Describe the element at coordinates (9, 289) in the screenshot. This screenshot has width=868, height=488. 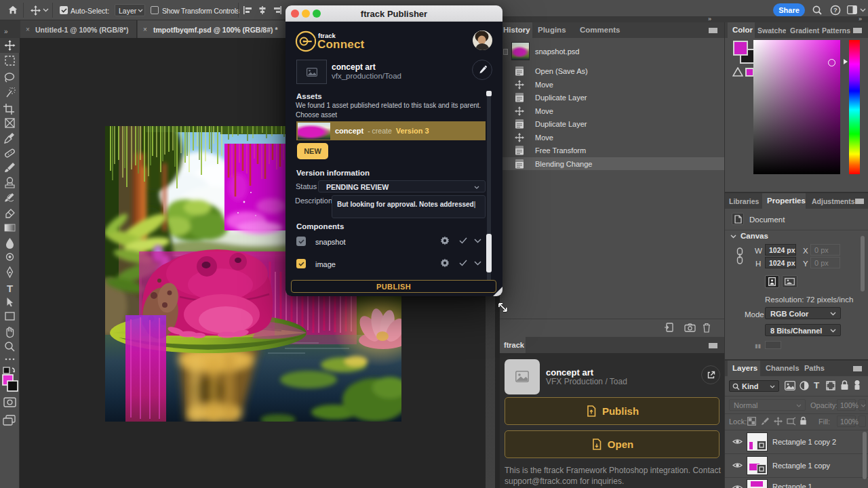
I see `svg-text: T` at that location.